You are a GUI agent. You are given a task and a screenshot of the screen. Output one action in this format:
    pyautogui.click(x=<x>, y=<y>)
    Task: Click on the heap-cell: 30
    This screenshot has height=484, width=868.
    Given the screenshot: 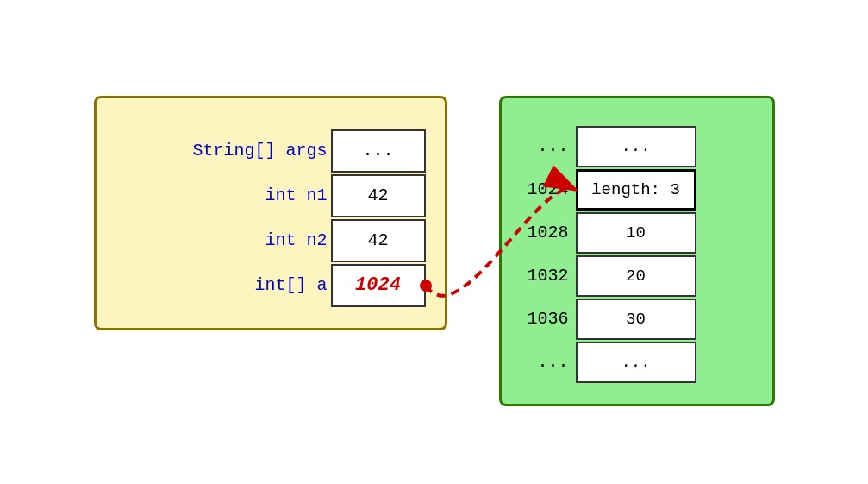 What is the action you would take?
    pyautogui.click(x=636, y=319)
    